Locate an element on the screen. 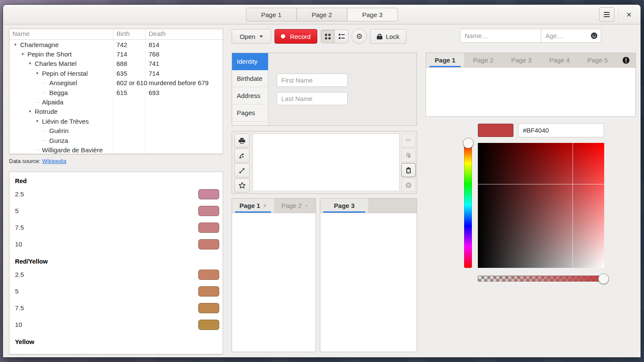 This screenshot has width=644, height=362. color-section-title: Red/Yellow is located at coordinates (116, 259).